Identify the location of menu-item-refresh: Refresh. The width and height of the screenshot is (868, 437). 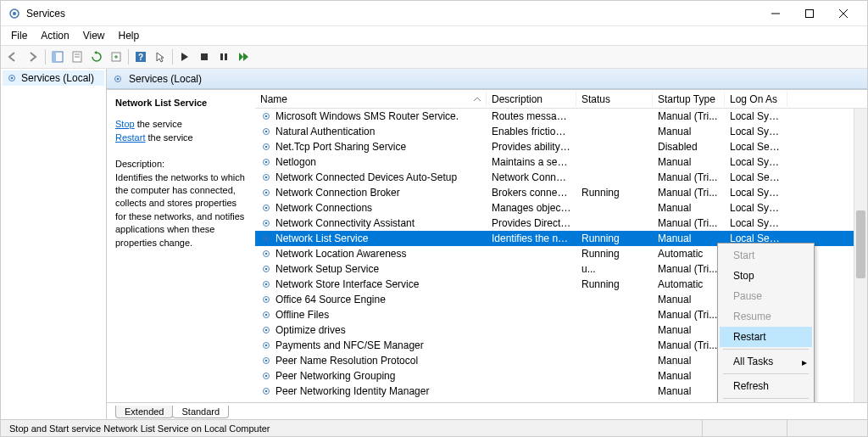
(766, 386).